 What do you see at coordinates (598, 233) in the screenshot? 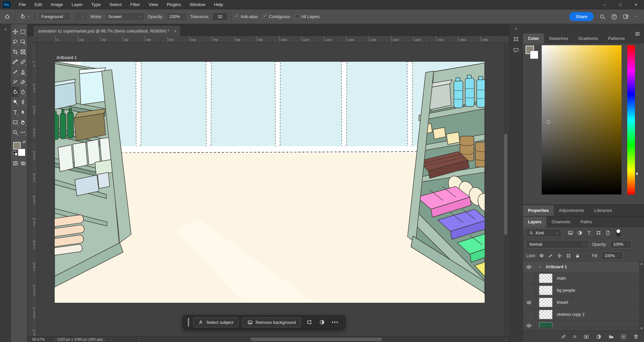
I see `filter-shape-layers-icon` at bounding box center [598, 233].